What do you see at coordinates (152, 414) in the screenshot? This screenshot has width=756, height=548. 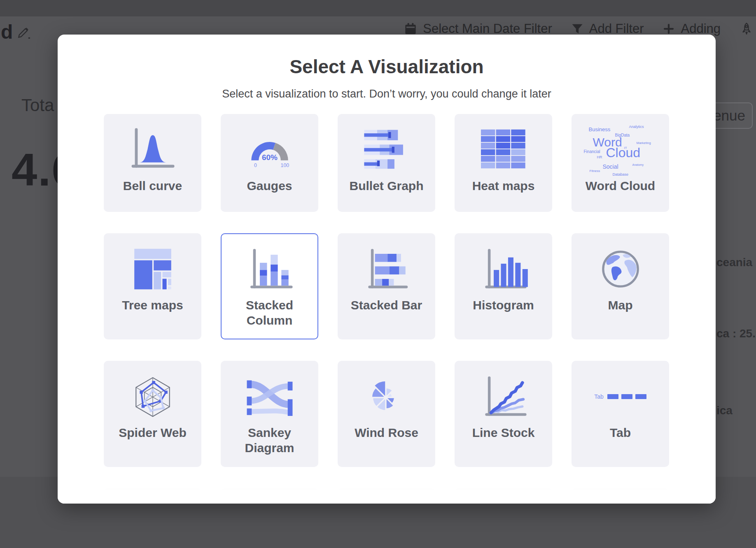 I see `viz-card-spider-web: Spider Web` at bounding box center [152, 414].